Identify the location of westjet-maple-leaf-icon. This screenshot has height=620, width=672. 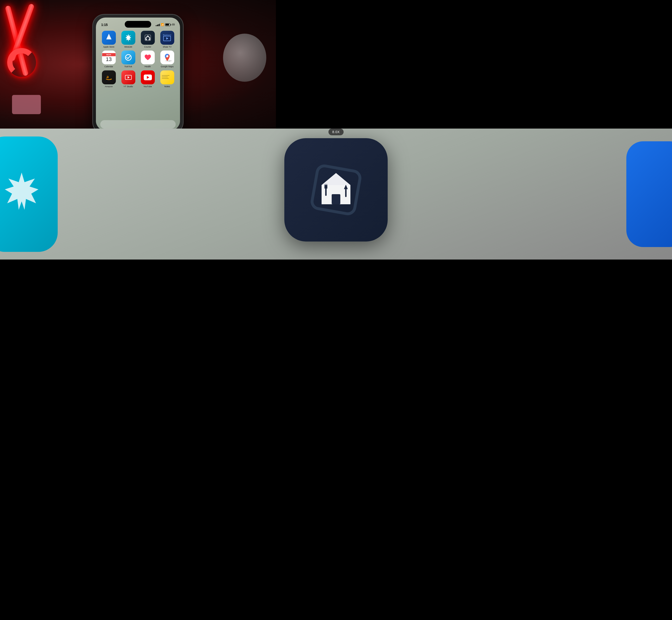
(23, 194).